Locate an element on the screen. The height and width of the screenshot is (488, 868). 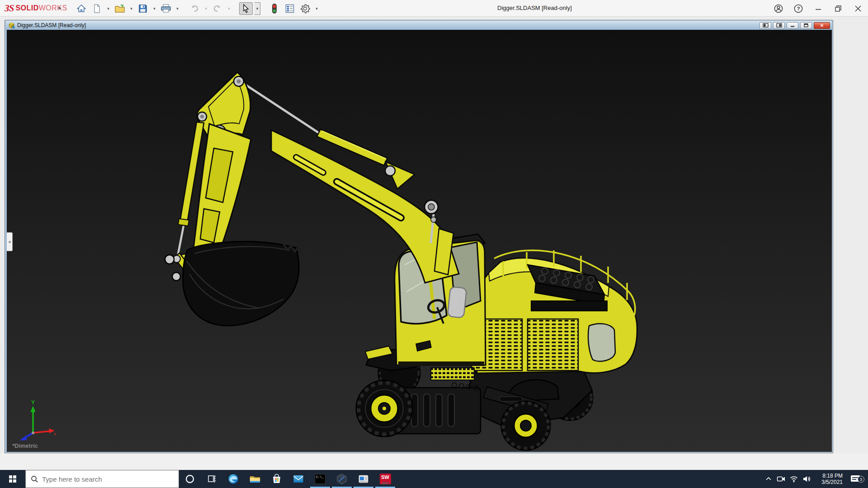
file-properties-icon is located at coordinates (290, 9).